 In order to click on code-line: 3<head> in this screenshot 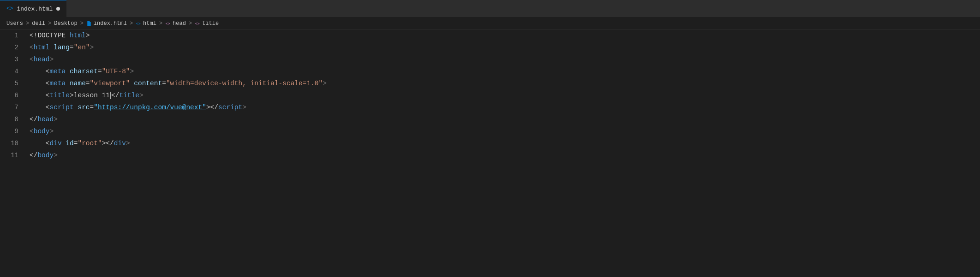, I will do `click(490, 59)`.